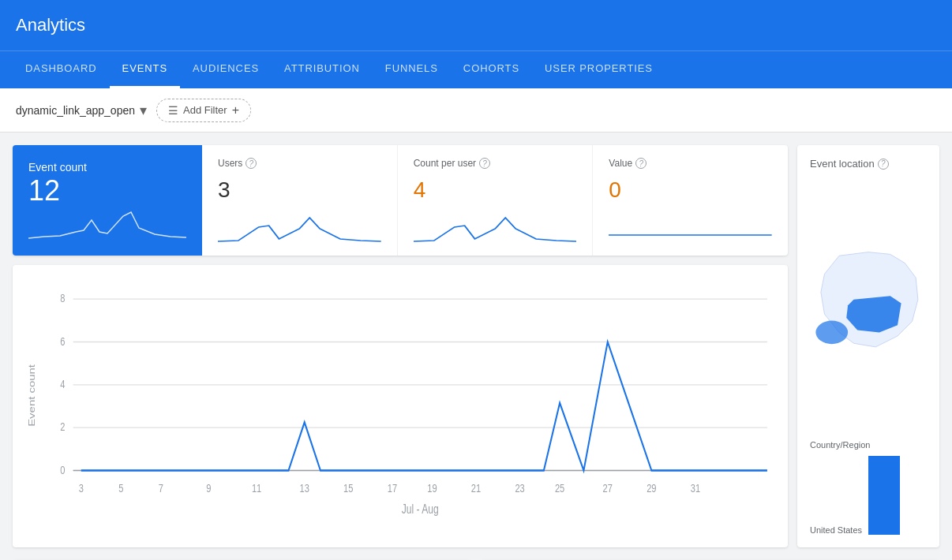  What do you see at coordinates (868, 164) in the screenshot?
I see `event-location-title: Event location ?` at bounding box center [868, 164].